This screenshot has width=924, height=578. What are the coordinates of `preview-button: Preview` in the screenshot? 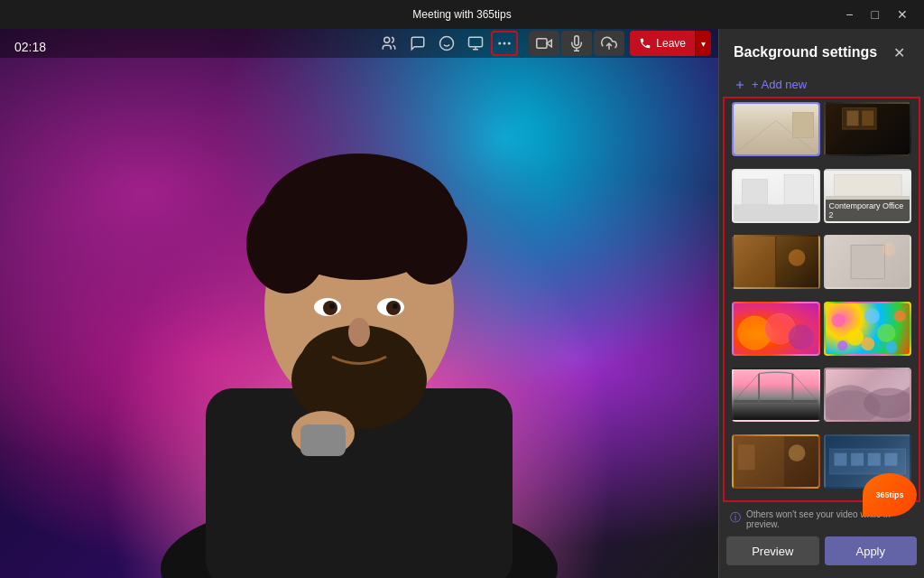 It's located at (772, 551).